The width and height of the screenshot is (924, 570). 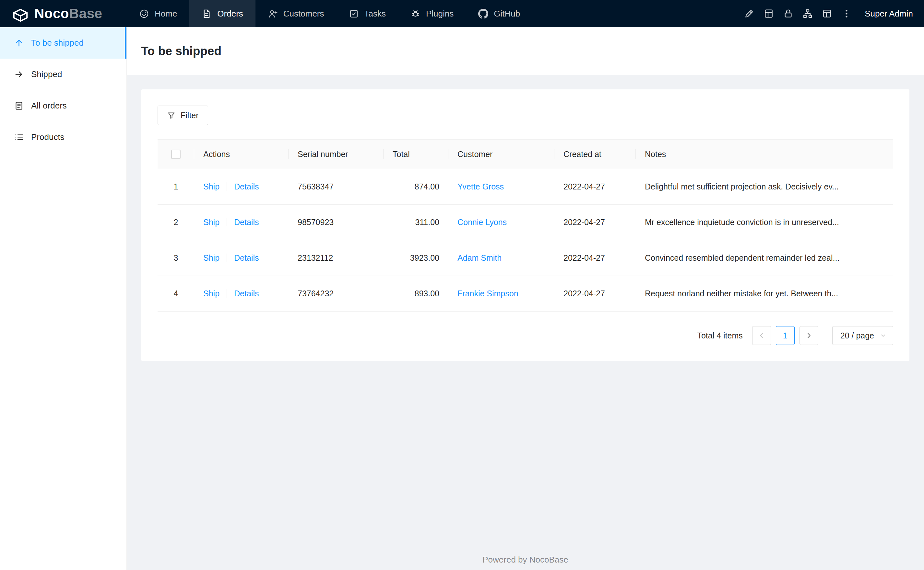 I want to click on table-row: 1 ShipDetails 75638347 874.00 Yvette Gro…, so click(x=525, y=187).